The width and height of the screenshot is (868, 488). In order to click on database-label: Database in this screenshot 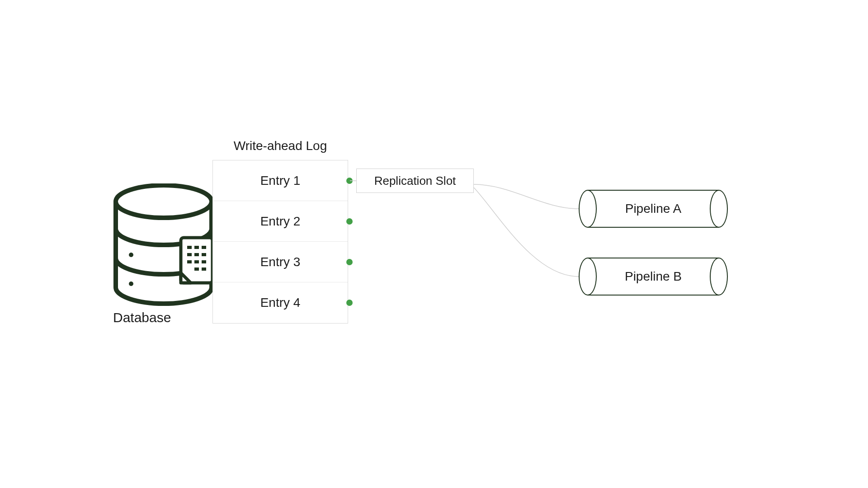, I will do `click(167, 318)`.